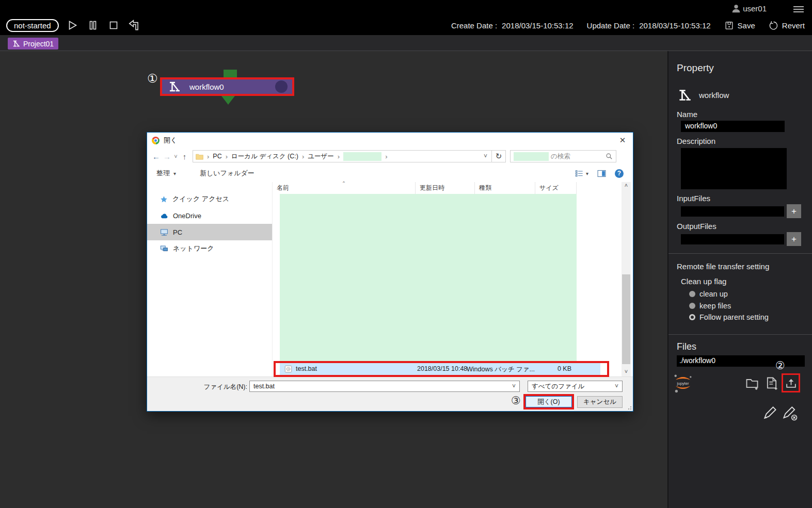  I want to click on breadcrumb-local-disk: ローカル ディスク (C:), so click(265, 157).